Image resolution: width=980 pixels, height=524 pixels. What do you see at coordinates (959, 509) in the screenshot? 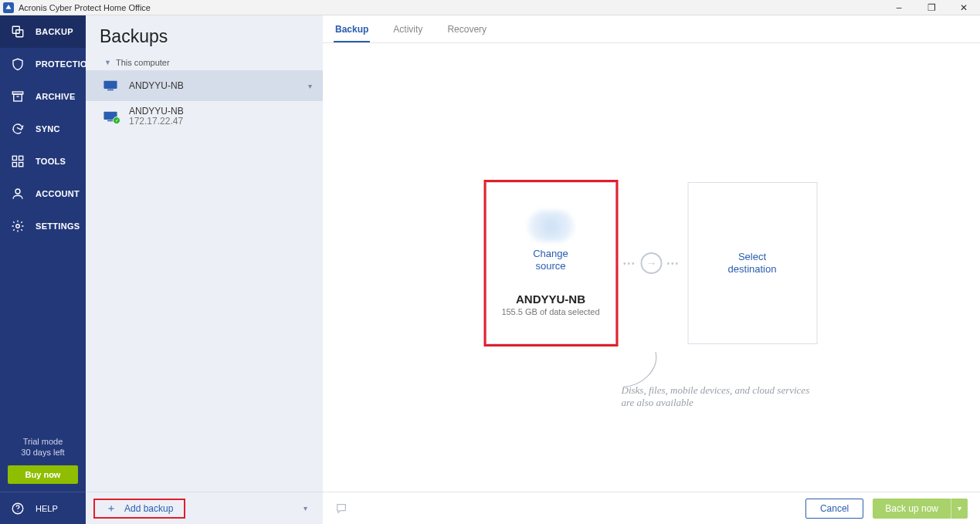
I see `backup-now-dropdown: ▾` at bounding box center [959, 509].